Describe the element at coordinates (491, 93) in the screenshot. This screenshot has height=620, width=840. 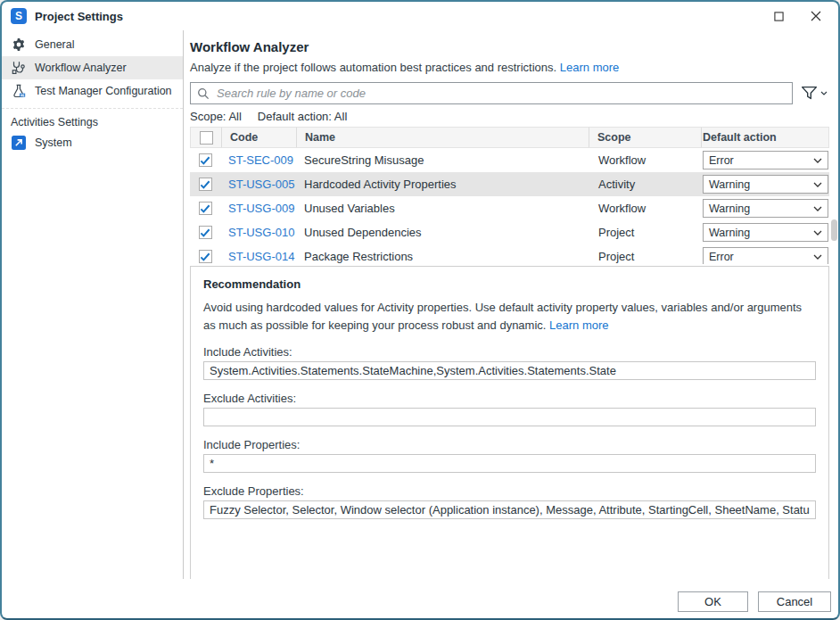
I see `rule-search-box` at that location.